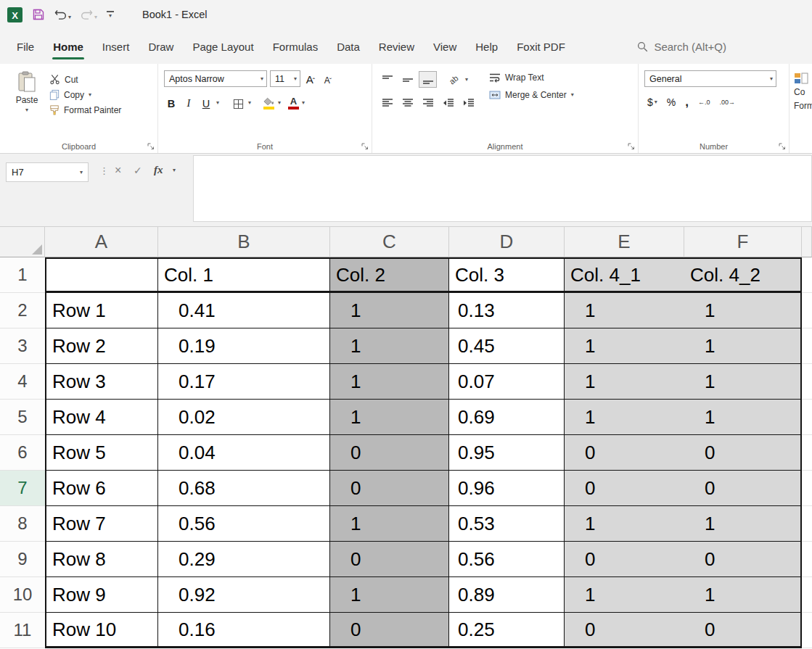 The image size is (812, 649). What do you see at coordinates (158, 170) in the screenshot?
I see `insert-function-icon: fx` at bounding box center [158, 170].